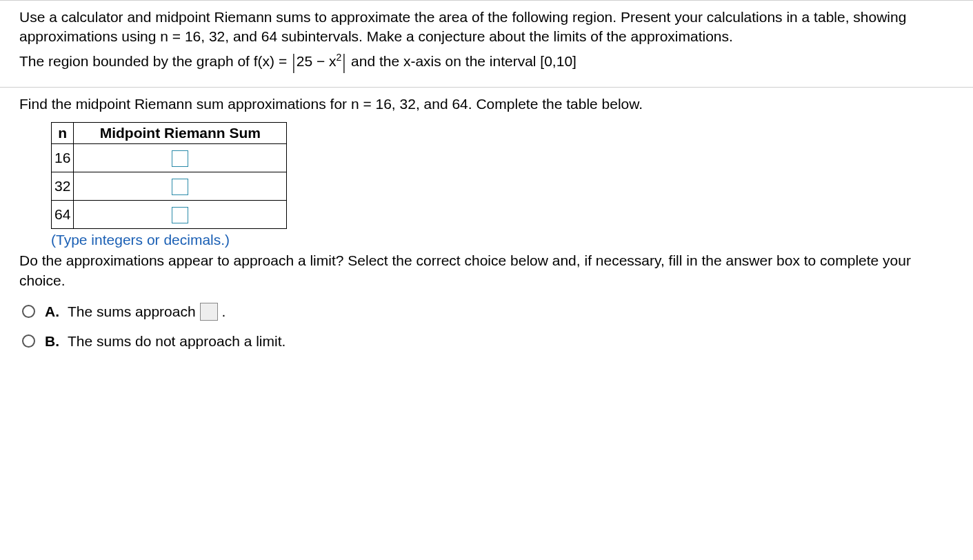 This screenshot has width=973, height=560. What do you see at coordinates (170, 186) in the screenshot?
I see `table-row: 32` at bounding box center [170, 186].